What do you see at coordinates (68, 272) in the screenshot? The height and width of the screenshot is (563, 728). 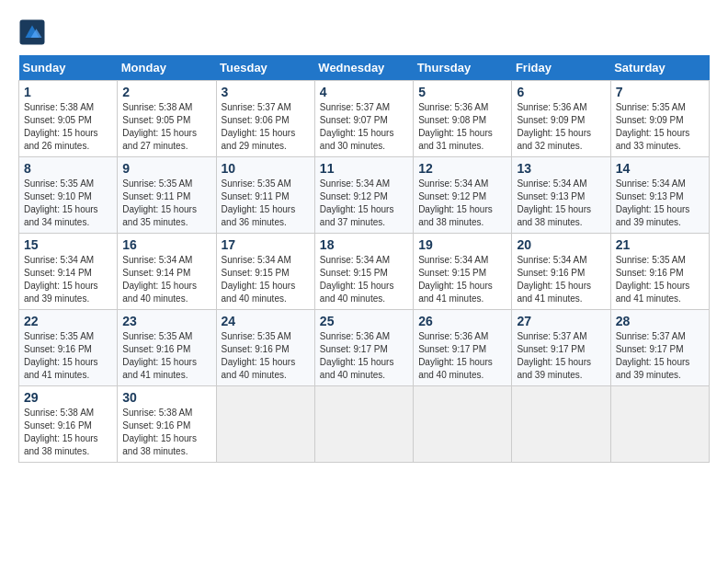 I see `day-cell: 15Sunrise: 5:34 AM Sunset: 9:14 PM Dayli…` at bounding box center [68, 272].